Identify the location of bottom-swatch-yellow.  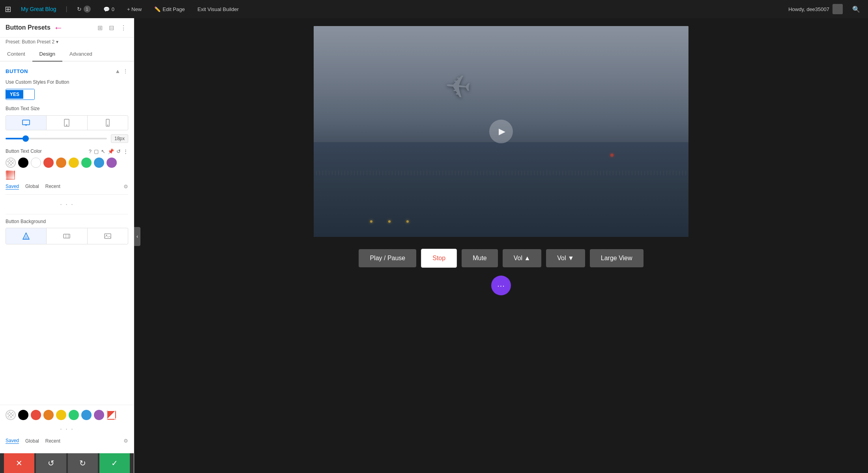
(61, 415).